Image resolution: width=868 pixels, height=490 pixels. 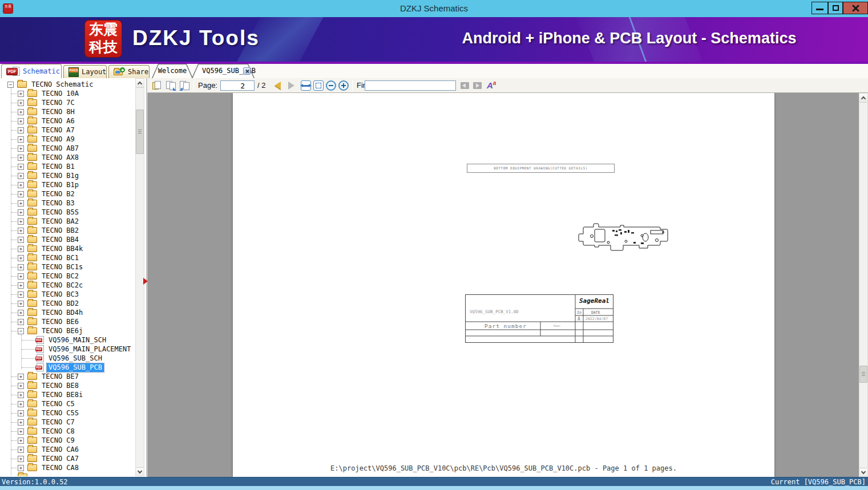 What do you see at coordinates (60, 276) in the screenshot?
I see `tree-item-label: TECNO BC2` at bounding box center [60, 276].